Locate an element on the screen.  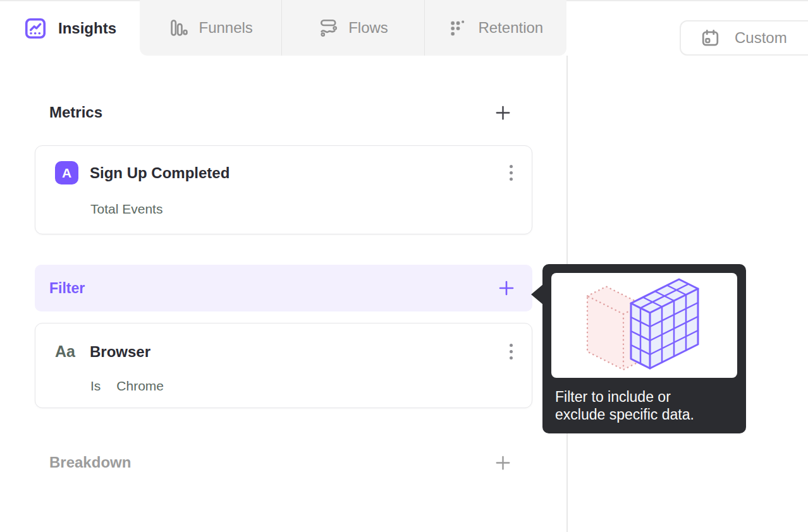
filter-cube-illustration is located at coordinates (644, 325).